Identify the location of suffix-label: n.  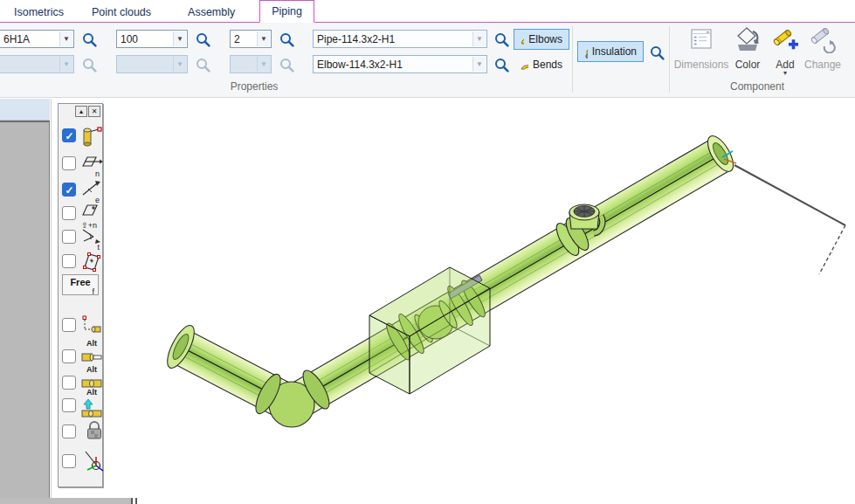
(98, 174).